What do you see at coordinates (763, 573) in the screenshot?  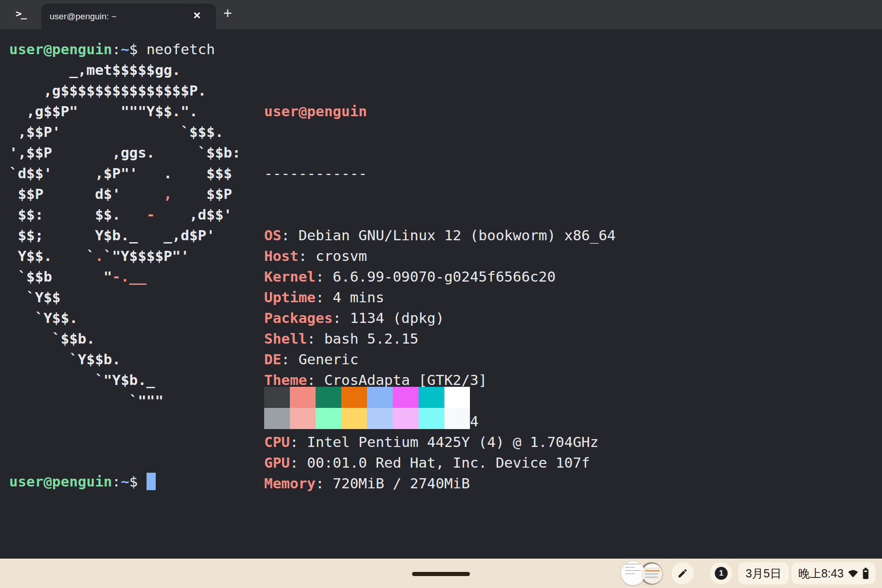 I see `date-button: 3月5日` at bounding box center [763, 573].